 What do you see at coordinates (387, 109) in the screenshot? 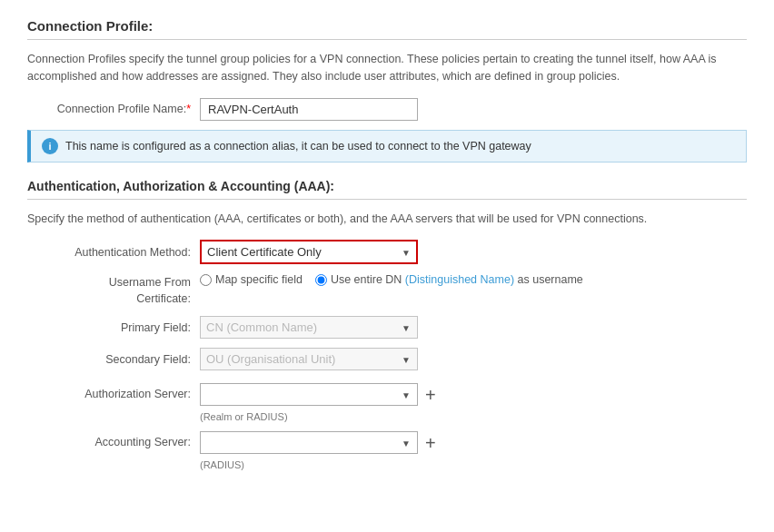
I see `connection-profile-name-row: Connection Profile Name:*` at bounding box center [387, 109].